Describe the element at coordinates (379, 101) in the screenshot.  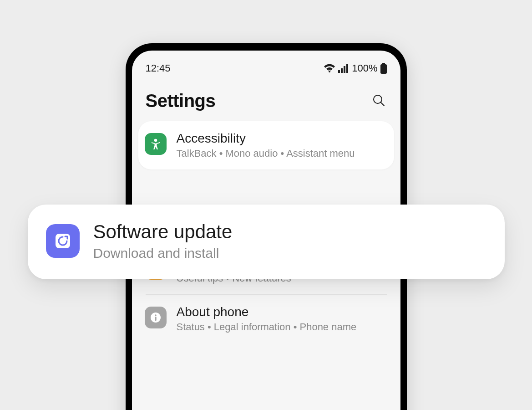
I see `search-icon` at that location.